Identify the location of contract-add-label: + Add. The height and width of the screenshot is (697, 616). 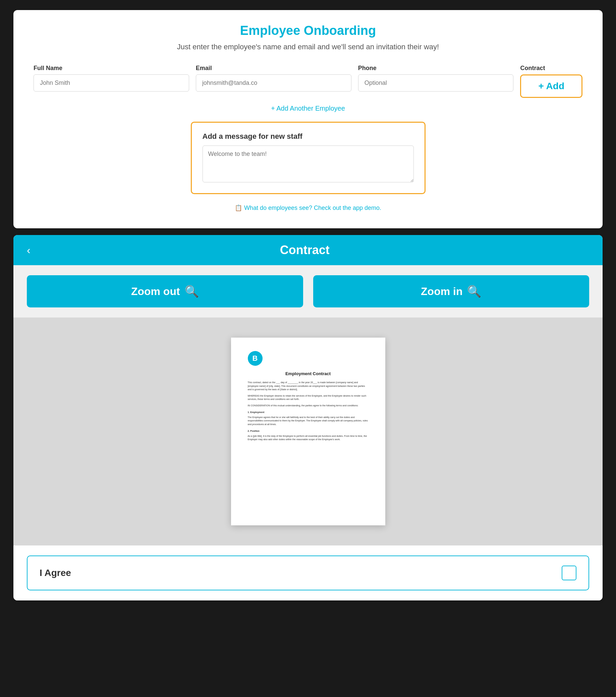
(551, 86).